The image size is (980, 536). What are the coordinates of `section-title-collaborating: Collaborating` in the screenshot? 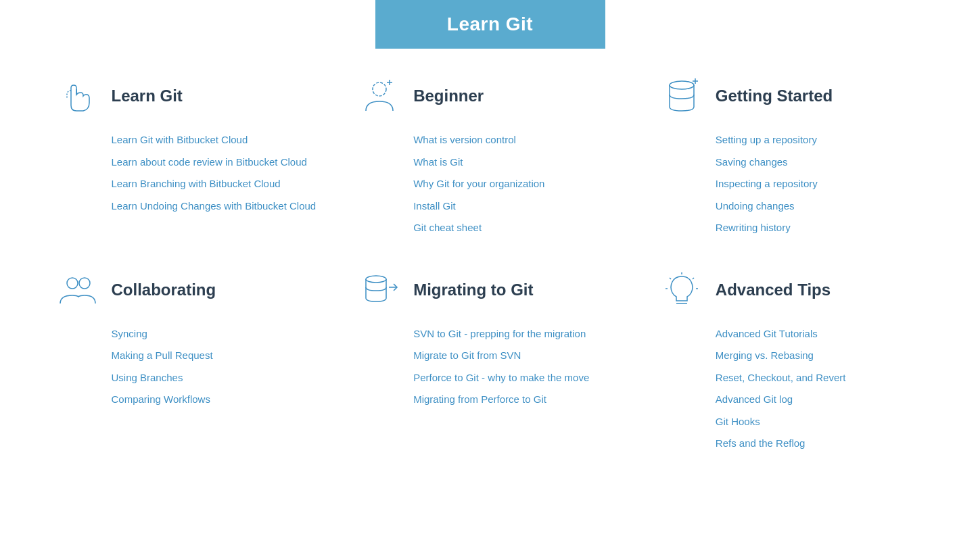 It's located at (164, 290).